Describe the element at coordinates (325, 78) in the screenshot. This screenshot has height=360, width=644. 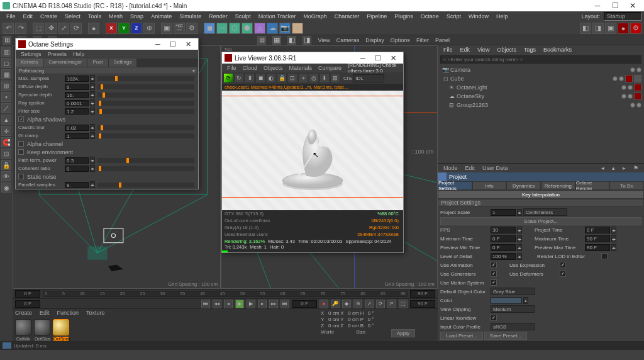
I see `lv-save-button: ⬇` at that location.